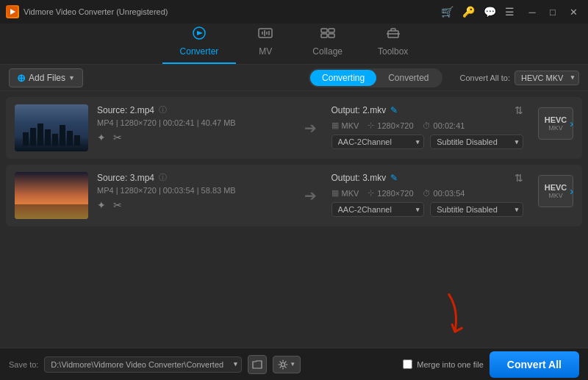 The height and width of the screenshot is (380, 588). Describe the element at coordinates (200, 51) in the screenshot. I see `tab-converter-label: Converter` at that location.